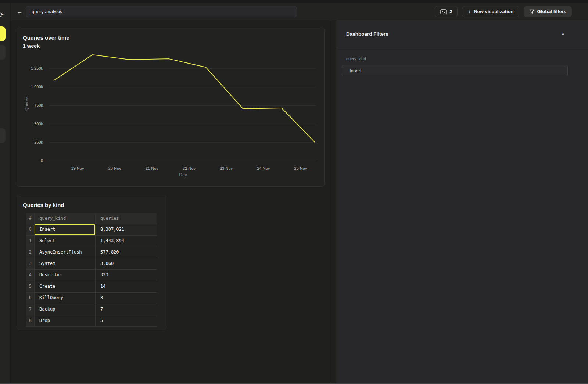 This screenshot has height=384, width=588. What do you see at coordinates (92, 241) in the screenshot?
I see `table-row: 1Select1,443,894` at bounding box center [92, 241].